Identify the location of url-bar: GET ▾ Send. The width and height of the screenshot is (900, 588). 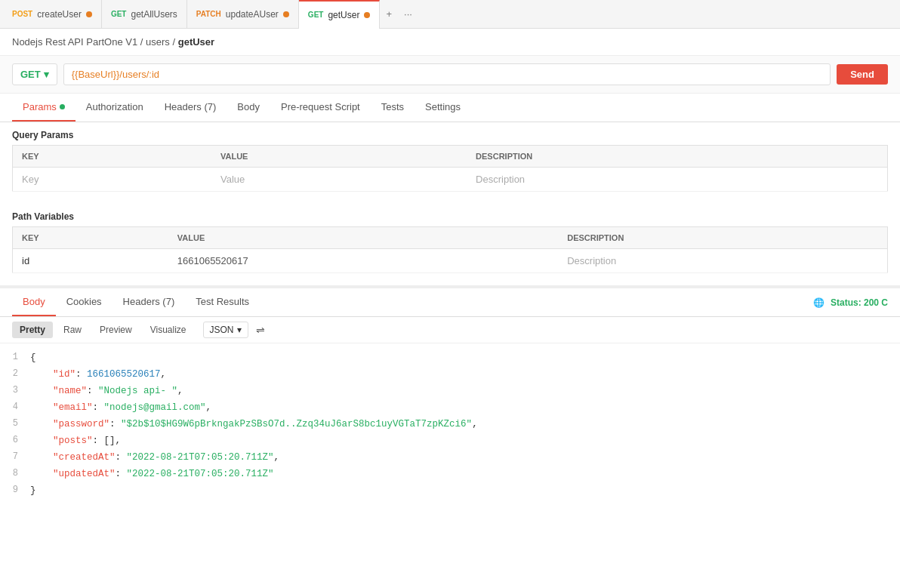
(450, 75).